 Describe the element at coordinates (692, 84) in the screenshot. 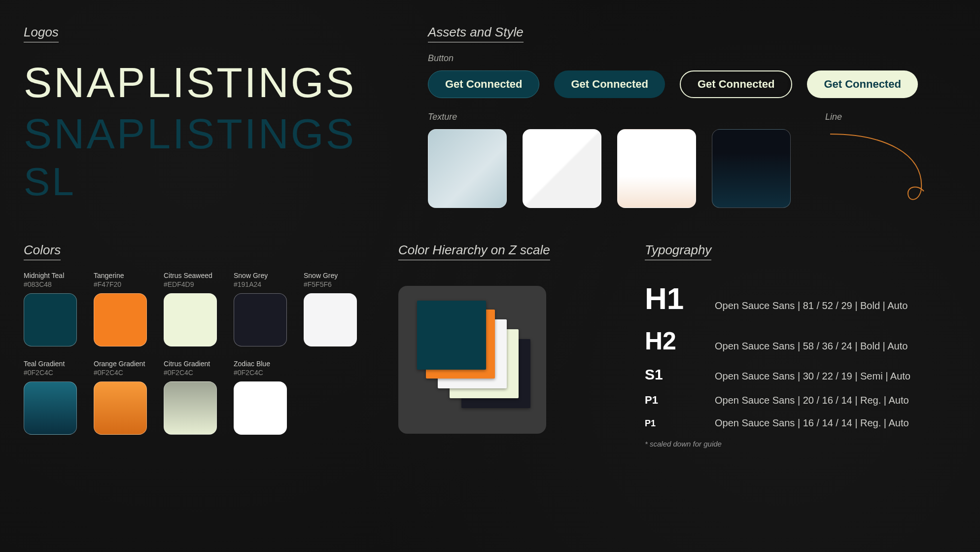

I see `button-row: Get Connected Get Connected Get Connecte…` at that location.